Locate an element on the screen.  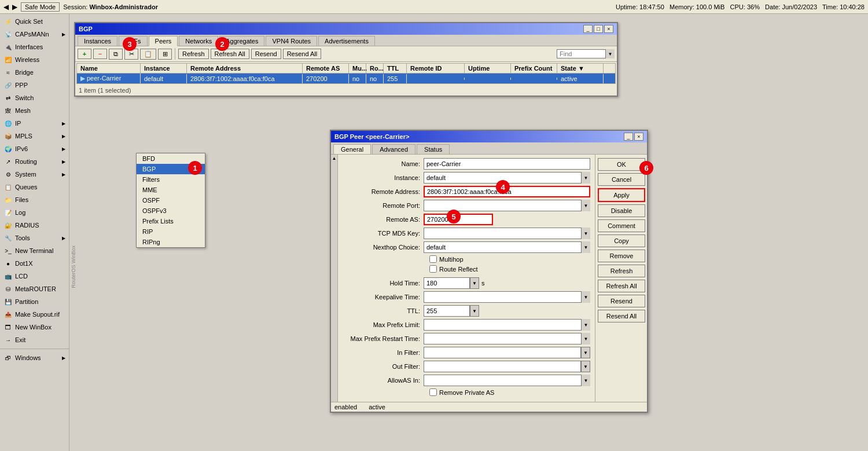
peer-dialog-minimize: _ is located at coordinates (628, 137).